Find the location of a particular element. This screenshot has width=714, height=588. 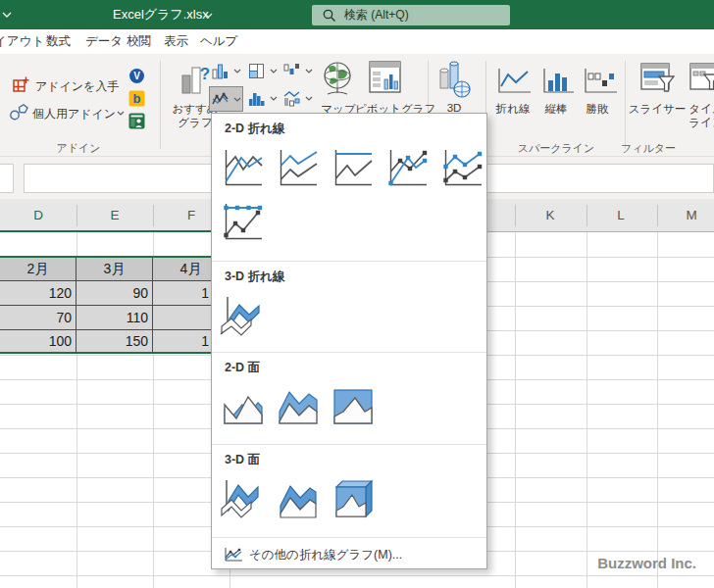

title-caret-icon is located at coordinates (208, 16).